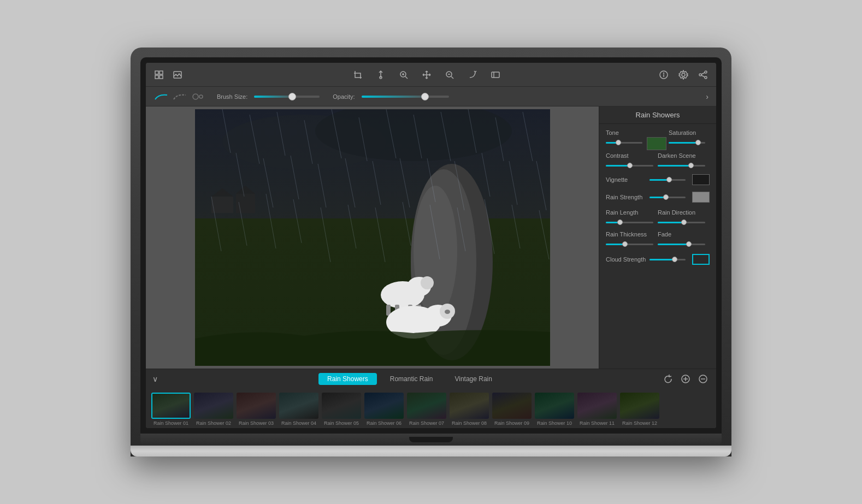  Describe the element at coordinates (631, 212) in the screenshot. I see `rain-length-label: Rain Length` at that location.